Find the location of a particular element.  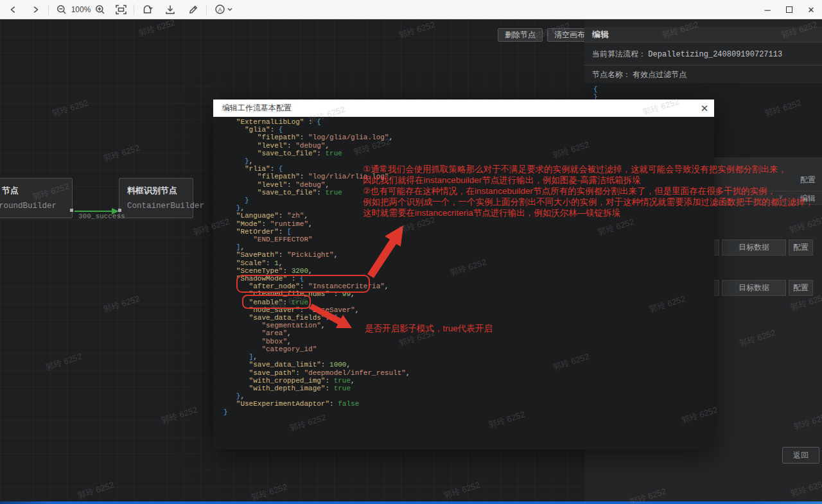

window-close-icon: ✕ is located at coordinates (811, 10).